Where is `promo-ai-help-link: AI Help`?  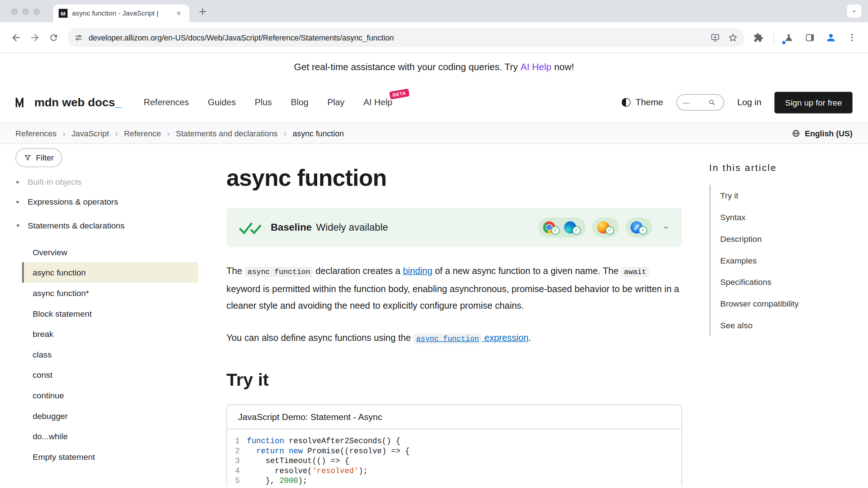 promo-ai-help-link: AI Help is located at coordinates (536, 67).